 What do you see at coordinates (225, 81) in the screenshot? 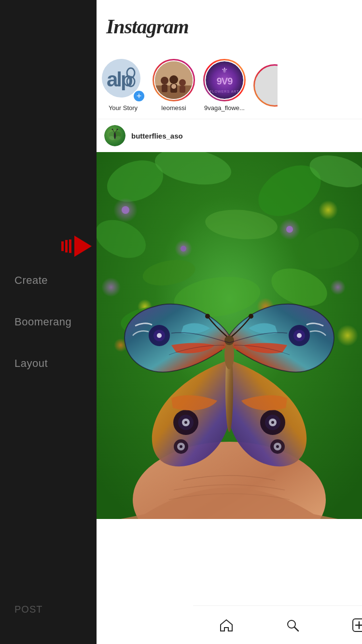
I see `svg-text: 9V9` at bounding box center [225, 81].